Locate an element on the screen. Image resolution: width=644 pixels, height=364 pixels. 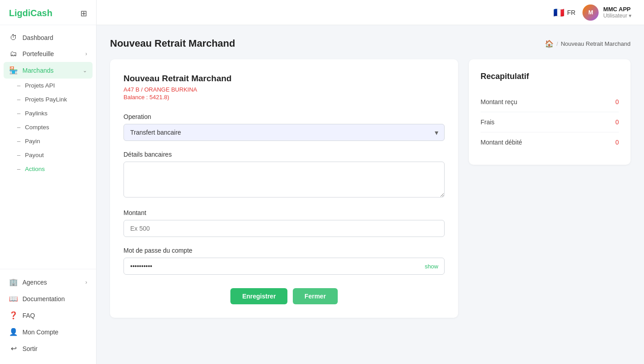
form-actions: Enregistrer Fermer is located at coordinates (284, 296).